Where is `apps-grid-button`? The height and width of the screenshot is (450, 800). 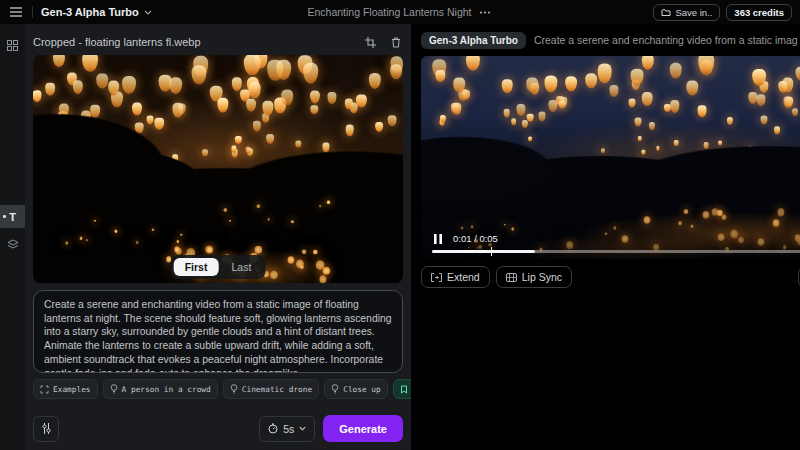 apps-grid-button is located at coordinates (12, 46).